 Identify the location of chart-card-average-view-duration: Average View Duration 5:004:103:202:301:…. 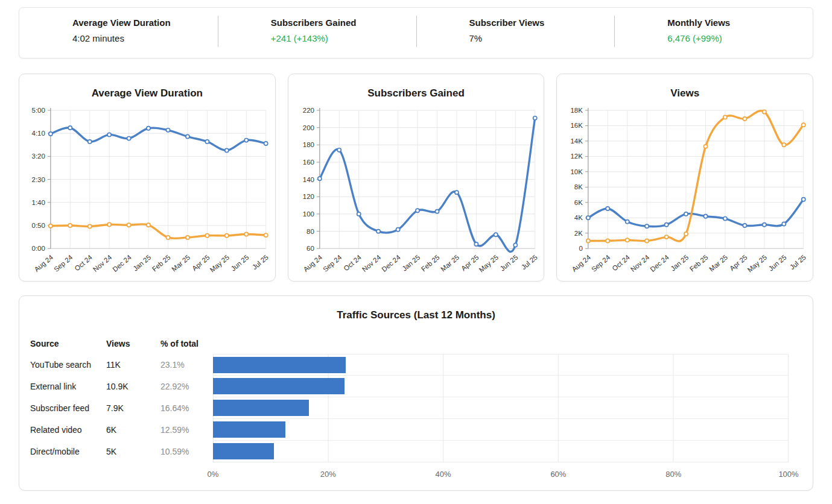
(147, 177).